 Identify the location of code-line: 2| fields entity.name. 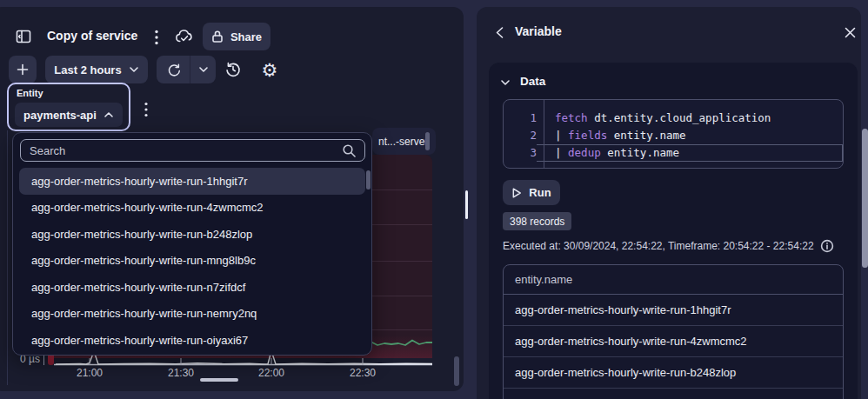
(673, 136).